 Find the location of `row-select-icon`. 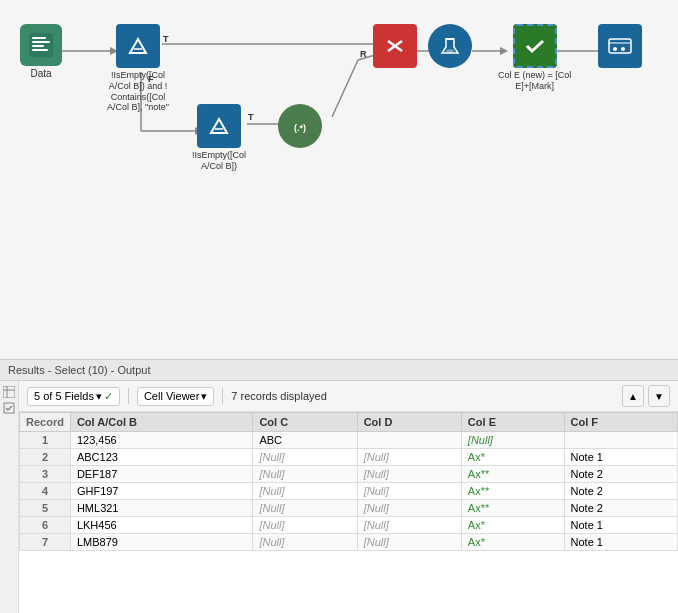

row-select-icon is located at coordinates (9, 408).